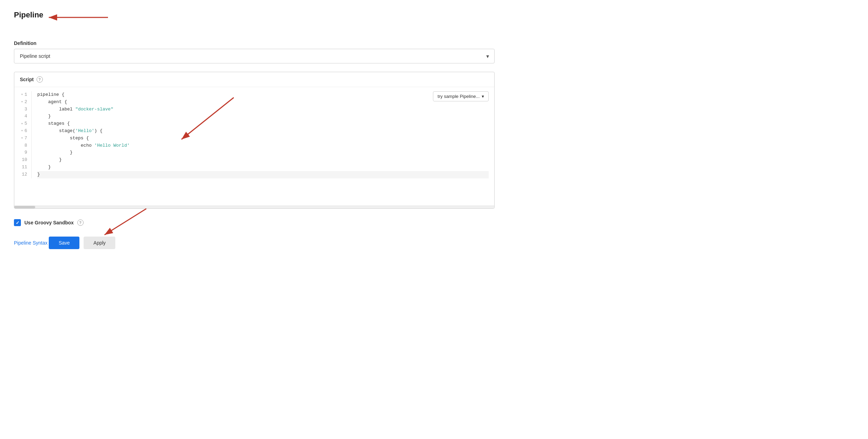  What do you see at coordinates (254, 56) in the screenshot?
I see `definition-select: Pipeline script Pipeline script from SCM` at bounding box center [254, 56].